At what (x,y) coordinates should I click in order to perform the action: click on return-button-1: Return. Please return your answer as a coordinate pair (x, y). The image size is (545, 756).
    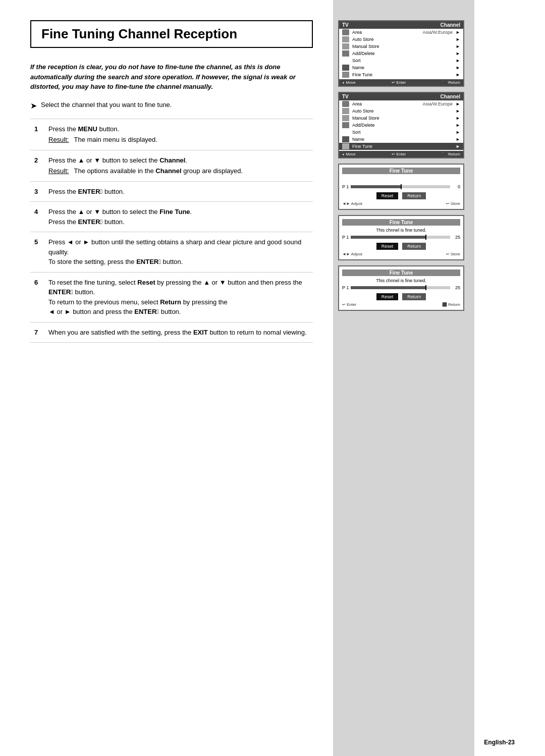
    Looking at the image, I should click on (414, 196).